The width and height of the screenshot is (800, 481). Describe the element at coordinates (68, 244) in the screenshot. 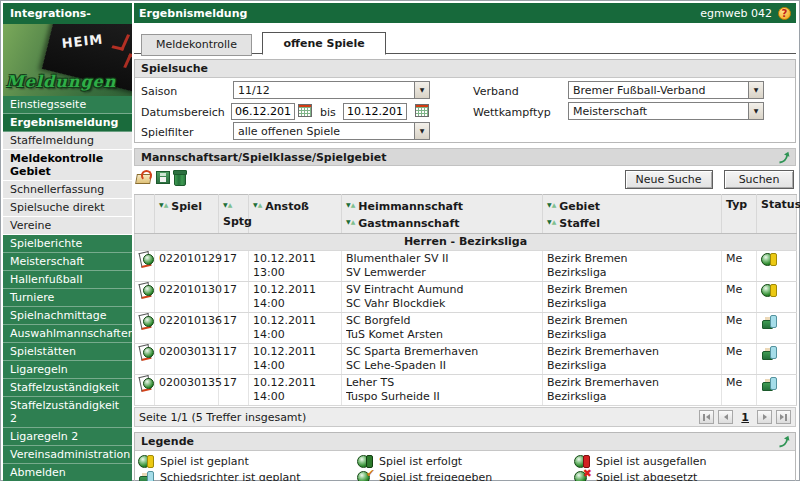

I see `sidebar-item-spielberichte: Spielberichte` at that location.